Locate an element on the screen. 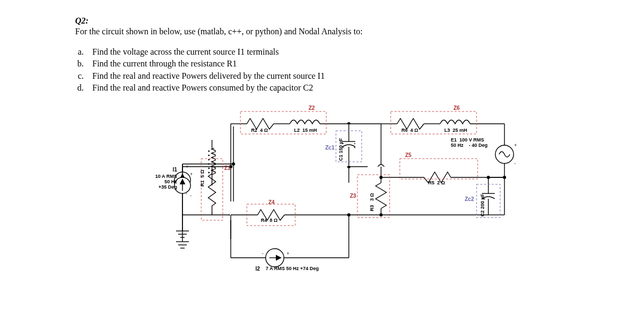  c2-label: C2 200 µF is located at coordinates (482, 205).